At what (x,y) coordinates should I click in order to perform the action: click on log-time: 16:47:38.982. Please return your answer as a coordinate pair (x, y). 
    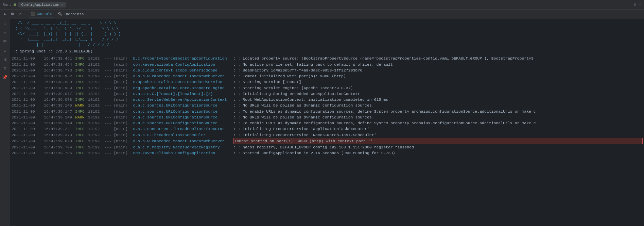
    Looking at the image, I should click on (59, 76).